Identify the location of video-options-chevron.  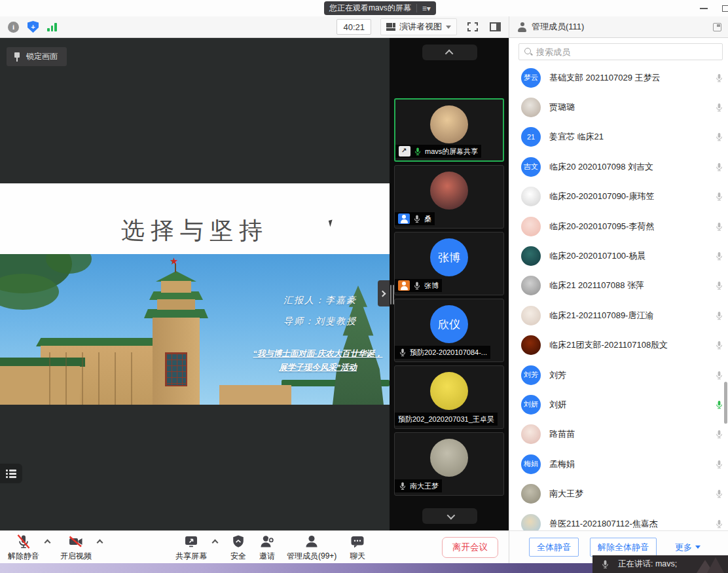
(100, 543).